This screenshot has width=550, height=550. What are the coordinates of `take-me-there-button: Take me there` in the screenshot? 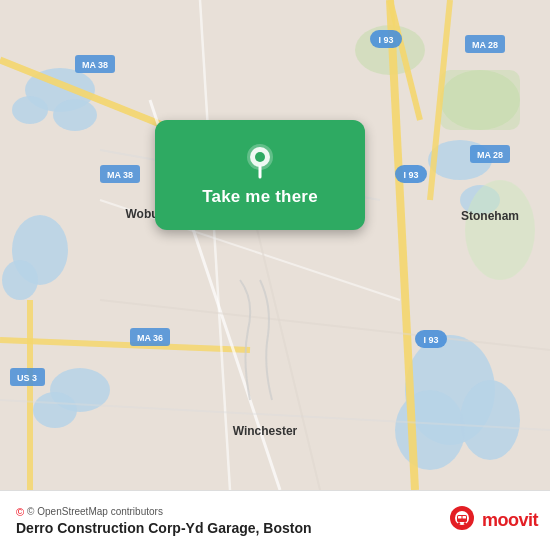 It's located at (260, 175).